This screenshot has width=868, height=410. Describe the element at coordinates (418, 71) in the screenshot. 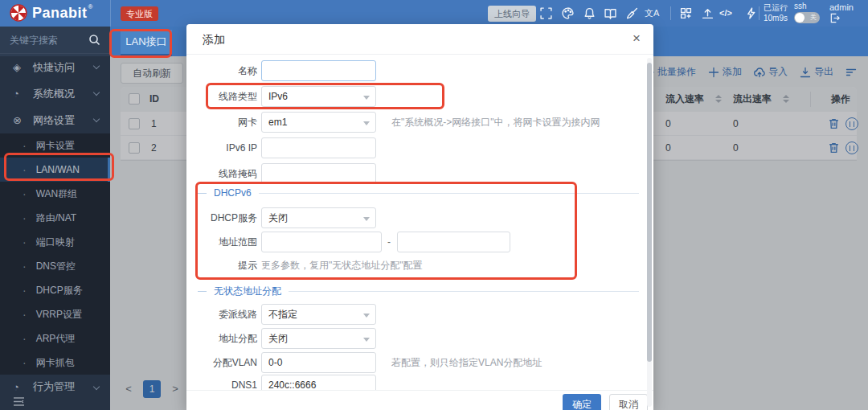

I see `form-row-name: 名称` at that location.